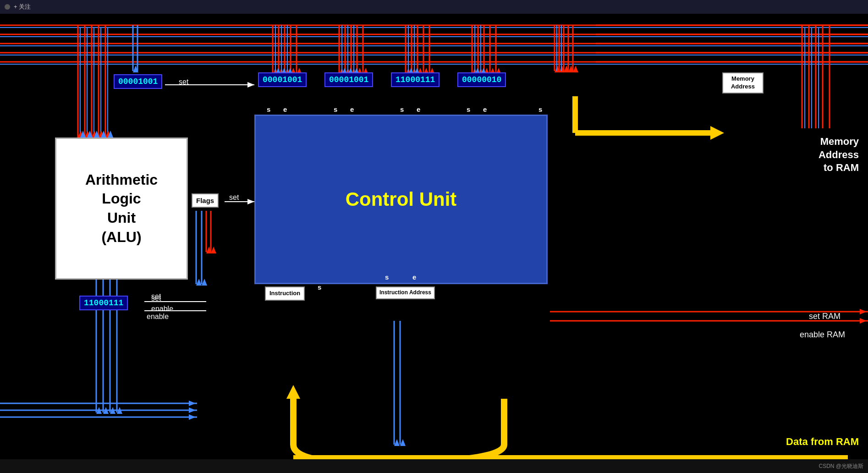  What do you see at coordinates (205, 201) in the screenshot?
I see `flags-box: Flags` at bounding box center [205, 201].